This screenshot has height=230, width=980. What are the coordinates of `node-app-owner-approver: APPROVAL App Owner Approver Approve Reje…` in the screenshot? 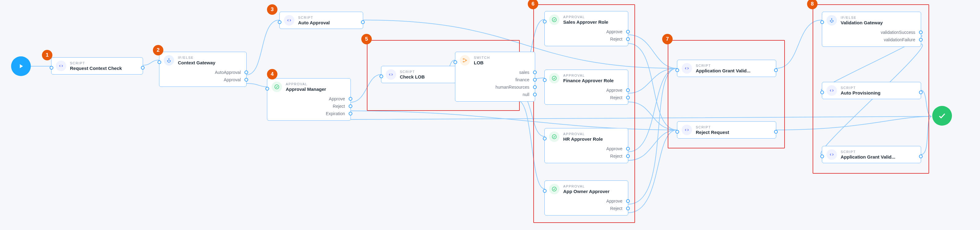 It's located at (586, 198).